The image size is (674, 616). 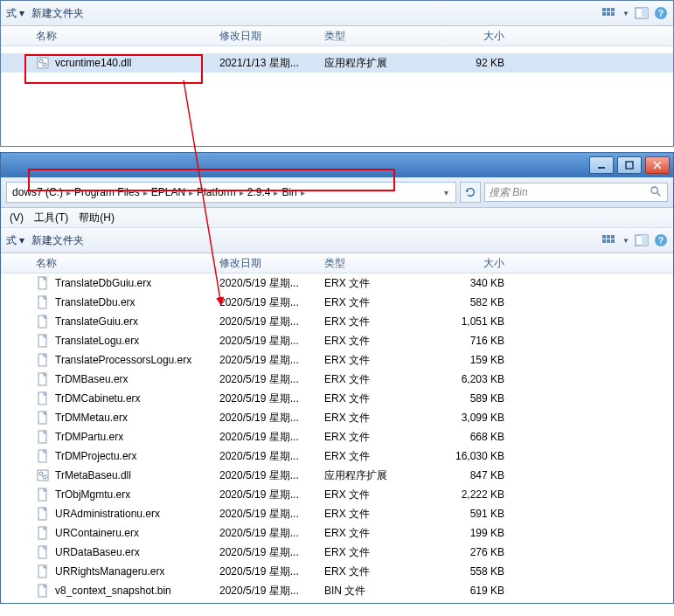 I want to click on minimize-button, so click(x=601, y=165).